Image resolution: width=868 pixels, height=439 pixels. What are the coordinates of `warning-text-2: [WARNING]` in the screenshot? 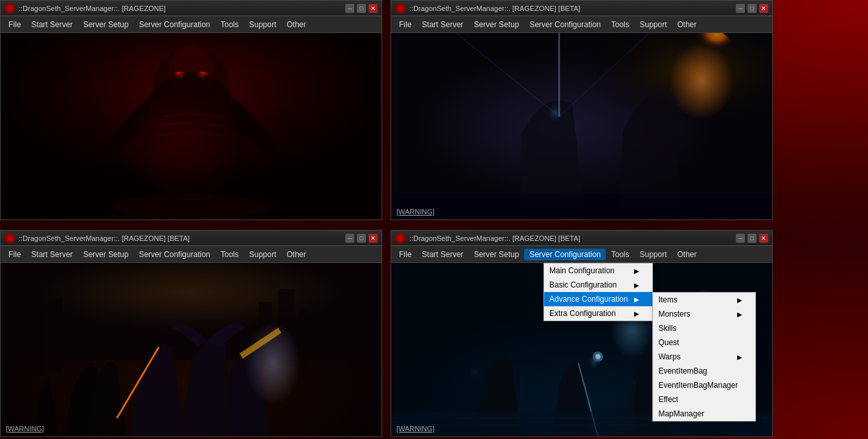 It's located at (416, 212).